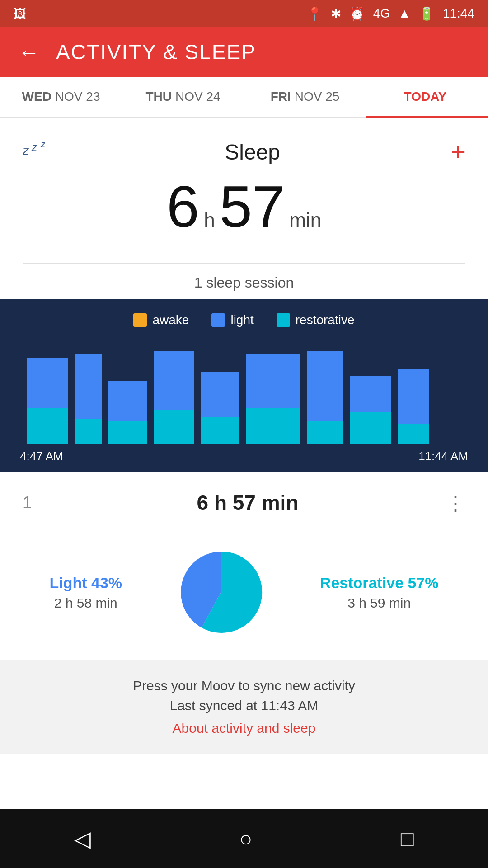  Describe the element at coordinates (244, 52) in the screenshot. I see `app-bar: ← ACTIVITY & SLEEP` at that location.